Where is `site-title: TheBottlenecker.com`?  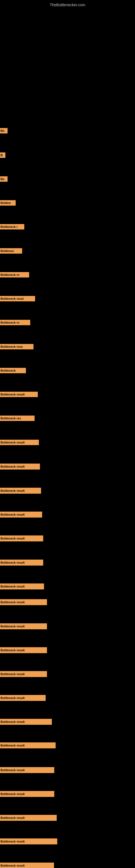
site-title: TheBottlenecker.com is located at coordinates (68, 4).